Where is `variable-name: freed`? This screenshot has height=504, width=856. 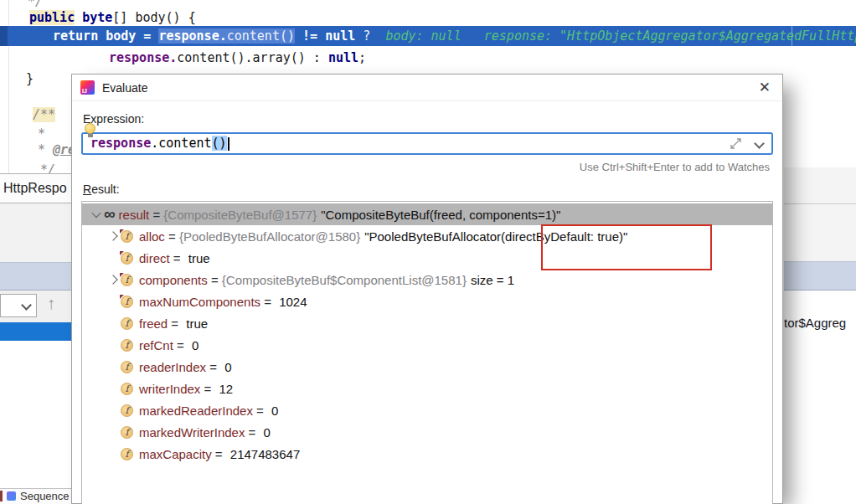 variable-name: freed is located at coordinates (153, 323).